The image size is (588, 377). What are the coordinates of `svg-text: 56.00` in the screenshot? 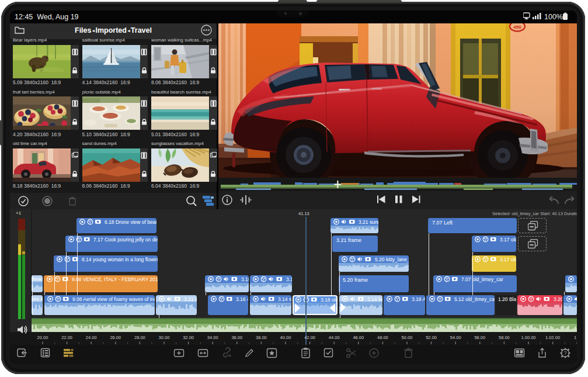 It's located at (480, 338).